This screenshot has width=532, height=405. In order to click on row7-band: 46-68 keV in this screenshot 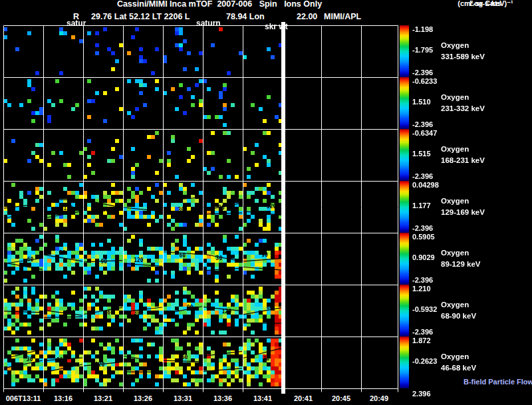, I will do `click(459, 368)`.